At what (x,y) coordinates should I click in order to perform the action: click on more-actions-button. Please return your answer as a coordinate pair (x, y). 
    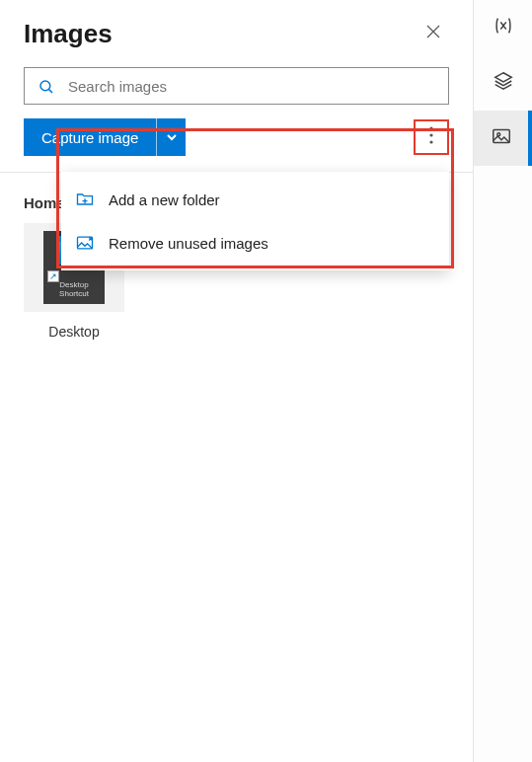
    Looking at the image, I should click on (431, 137).